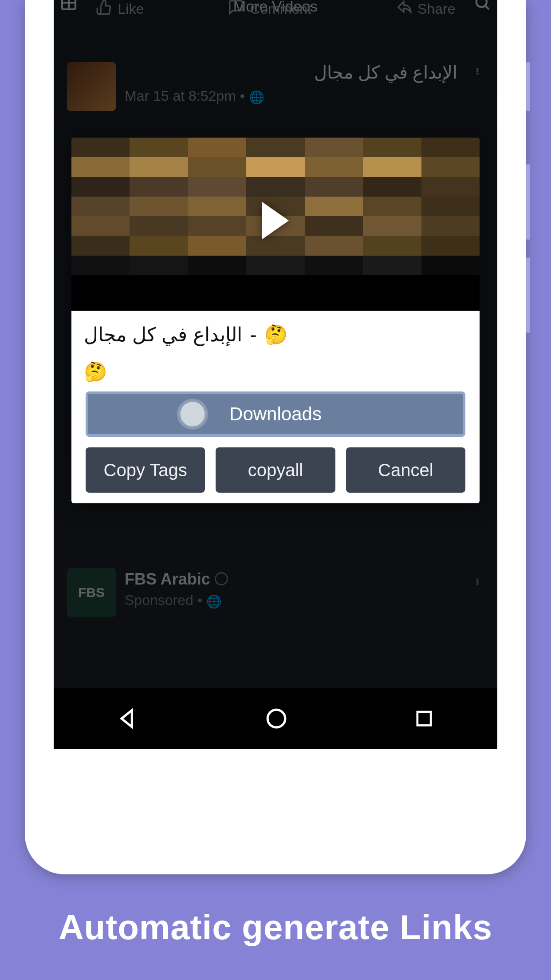  Describe the element at coordinates (405, 470) in the screenshot. I see `cancel-button: Cancel` at that location.